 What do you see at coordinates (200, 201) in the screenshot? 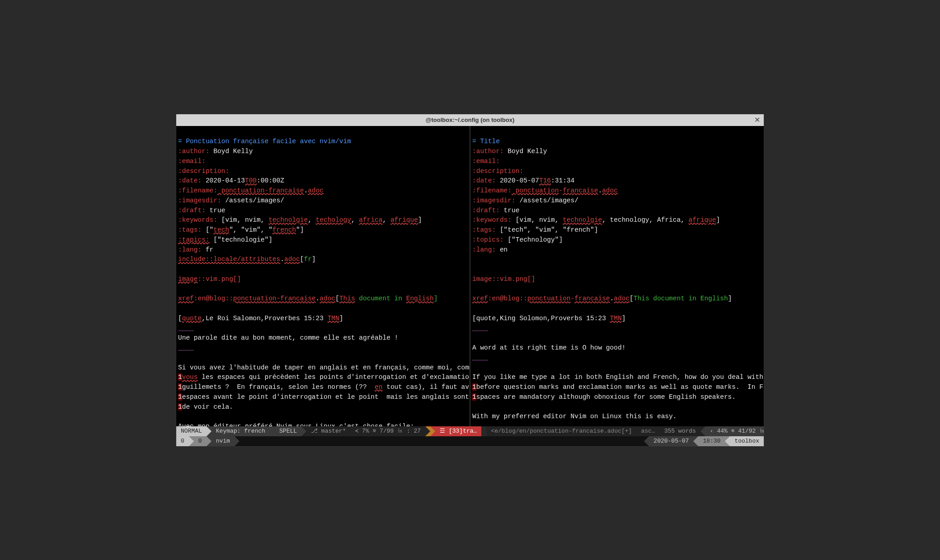
I see `attr-imgd-key: :imagesdir:` at bounding box center [200, 201].